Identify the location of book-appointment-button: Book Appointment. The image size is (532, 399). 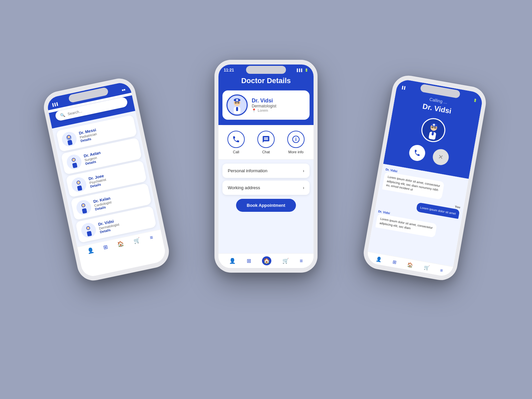
(266, 205).